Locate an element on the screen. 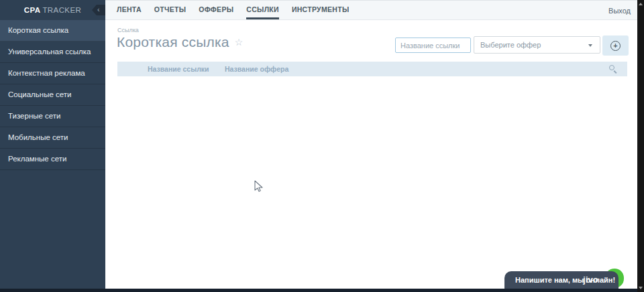 The image size is (644, 292). chat-message: Напишите нам, мы онлайн! is located at coordinates (565, 280).